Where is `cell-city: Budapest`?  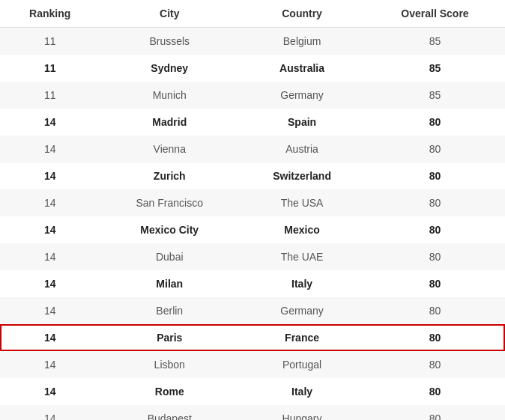
cell-city: Budapest is located at coordinates (169, 413).